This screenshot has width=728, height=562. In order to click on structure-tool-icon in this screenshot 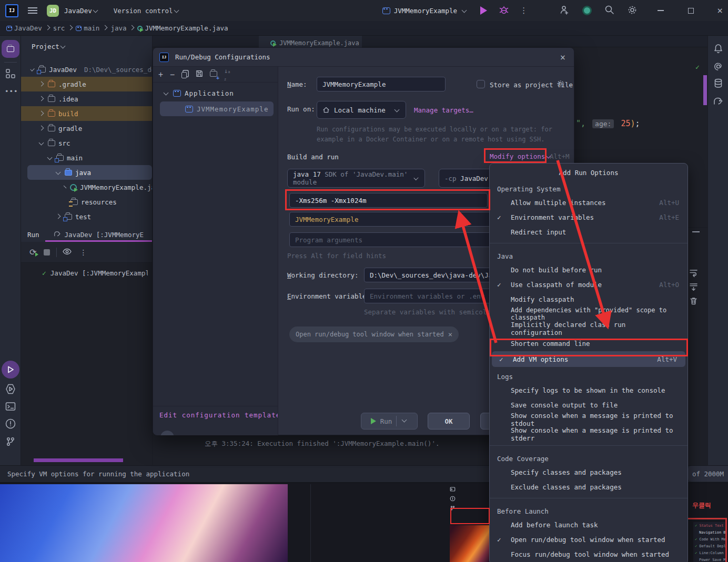, I will do `click(11, 75)`.